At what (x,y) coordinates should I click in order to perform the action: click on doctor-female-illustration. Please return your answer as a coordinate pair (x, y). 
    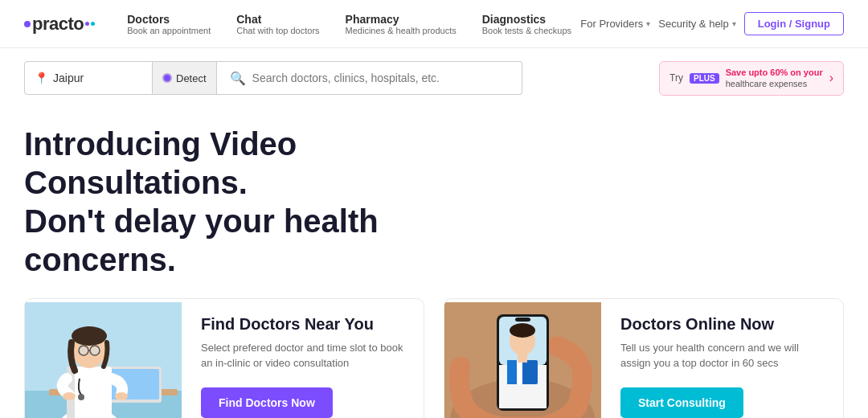
    Looking at the image, I should click on (103, 360).